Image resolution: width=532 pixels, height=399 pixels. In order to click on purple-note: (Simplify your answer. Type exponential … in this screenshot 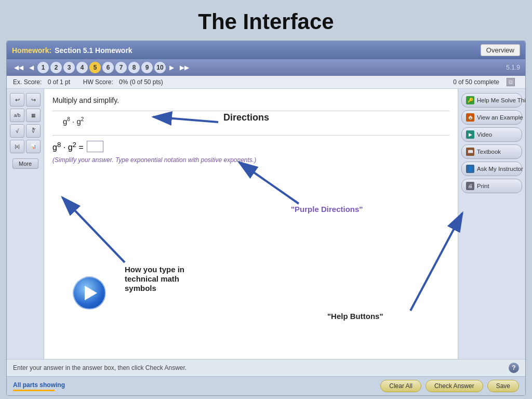, I will do `click(251, 160)`.